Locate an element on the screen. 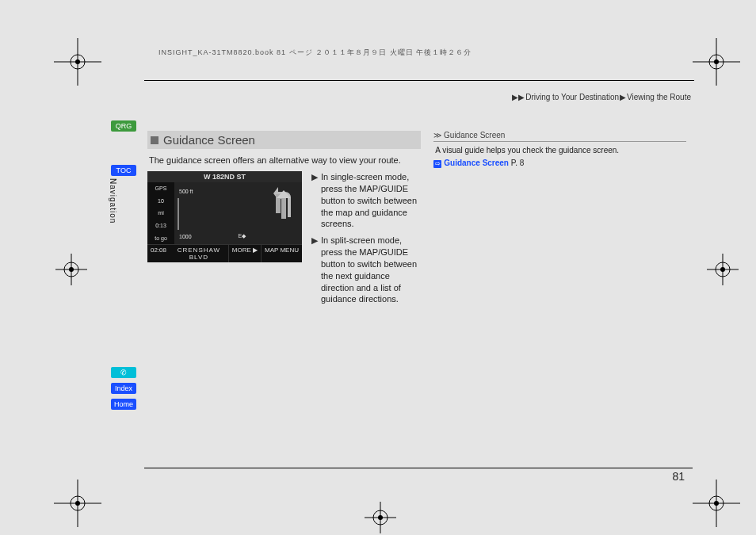  section-title: Guidance Screen is located at coordinates (209, 139).